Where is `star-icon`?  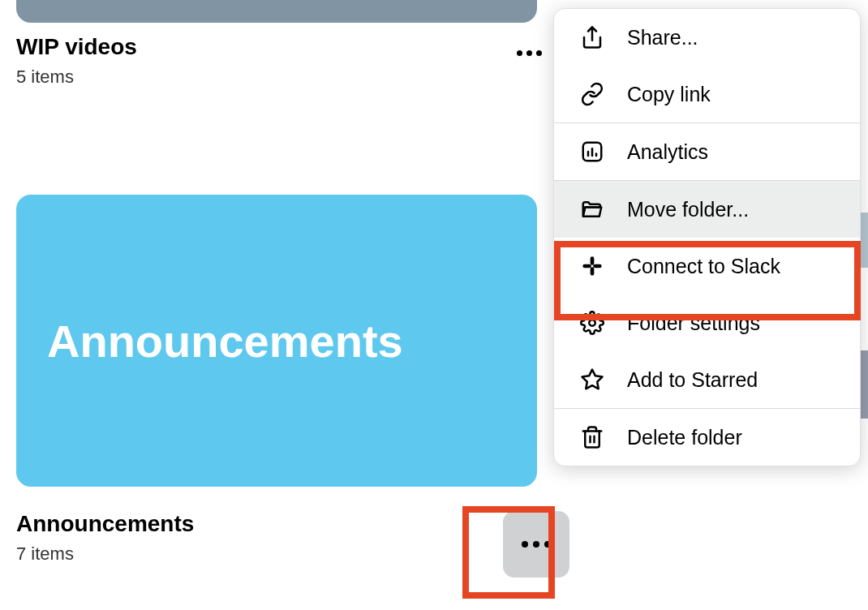 star-icon is located at coordinates (592, 380).